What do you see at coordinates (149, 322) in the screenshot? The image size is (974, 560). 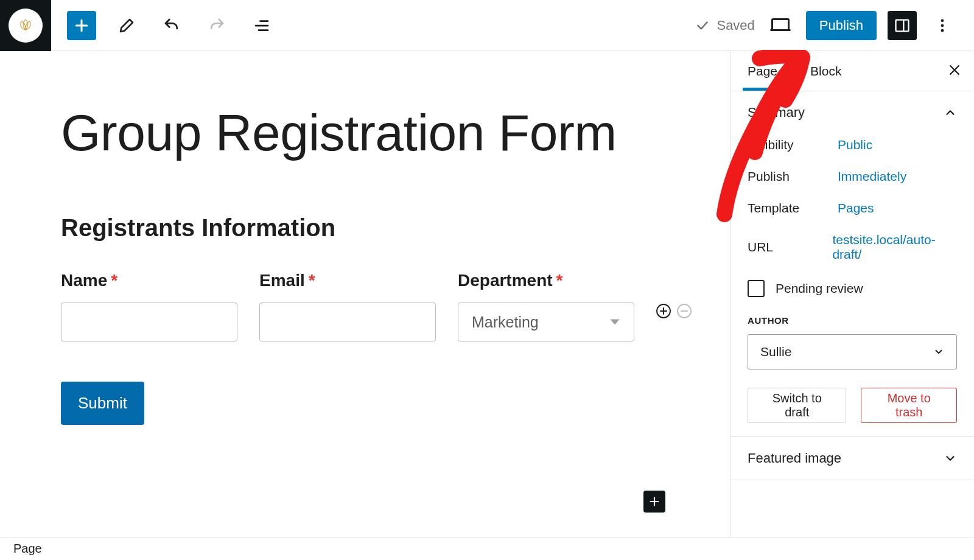 I see `name-input` at bounding box center [149, 322].